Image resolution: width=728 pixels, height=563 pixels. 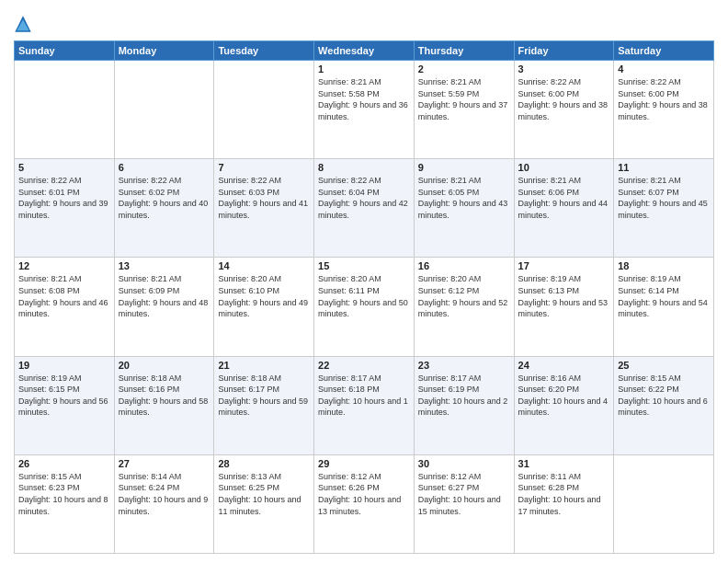 I want to click on day-info: Sunrise: 8:22 AM Sunset: 6:00 PM Dayligh…, so click(x=564, y=99).